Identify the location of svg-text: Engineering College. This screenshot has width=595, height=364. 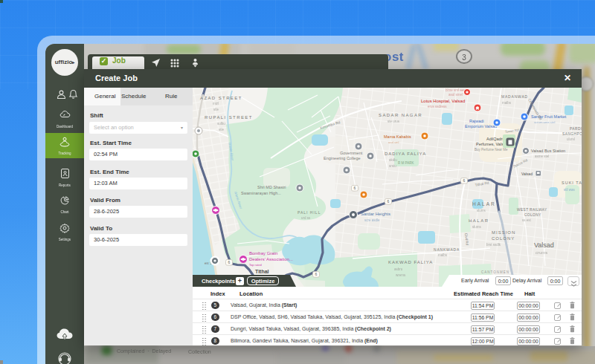
(342, 158).